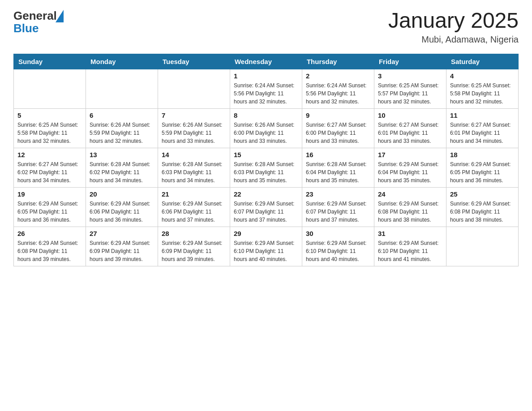 The height and width of the screenshot is (411, 532). Describe the element at coordinates (50, 167) in the screenshot. I see `calendar-cell: 12Sunrise: 6:27 AM Sunset: 6:02 PM Dayli…` at that location.